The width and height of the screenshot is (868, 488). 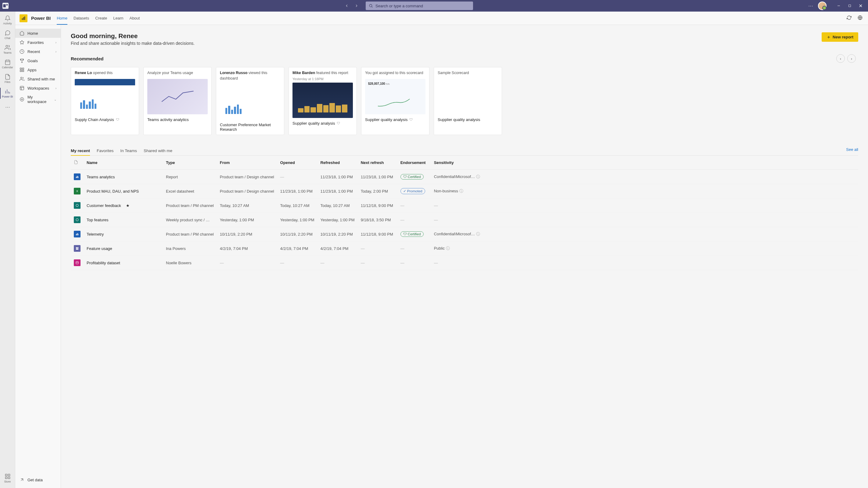 I want to click on rail-teams: Teams, so click(x=7, y=49).